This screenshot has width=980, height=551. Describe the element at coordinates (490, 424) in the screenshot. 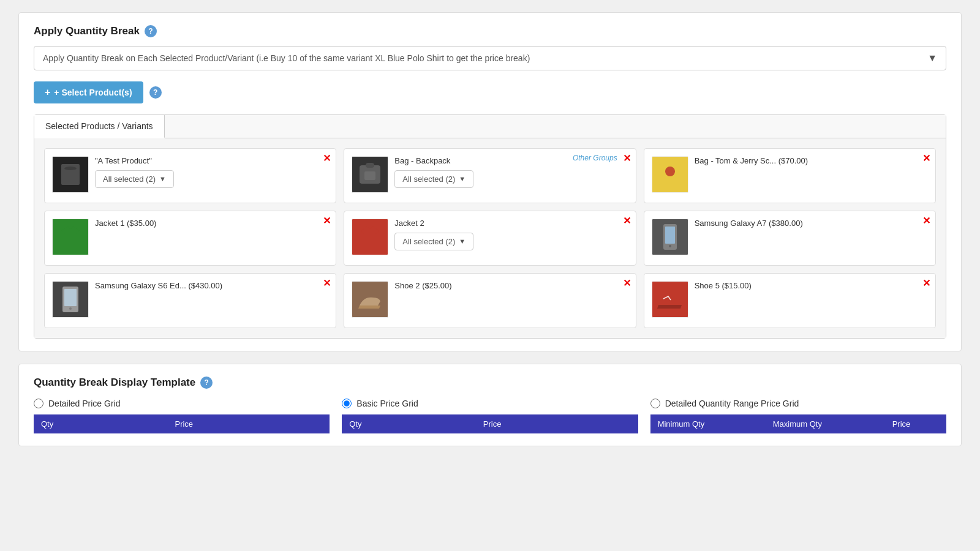

I see `price-grid-table-basic-price-grid: QtyPrice` at that location.